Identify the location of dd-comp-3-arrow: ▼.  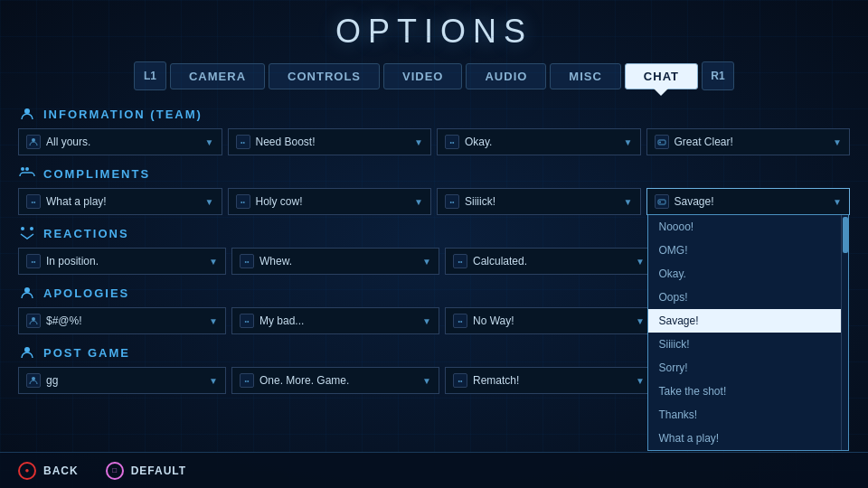
(628, 202).